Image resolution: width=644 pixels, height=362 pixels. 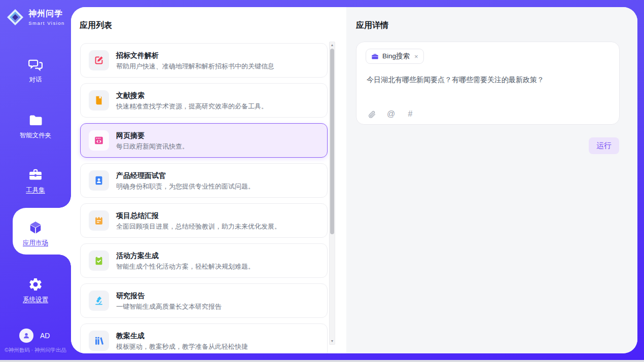 What do you see at coordinates (99, 60) in the screenshot?
I see `edit-icon` at bounding box center [99, 60].